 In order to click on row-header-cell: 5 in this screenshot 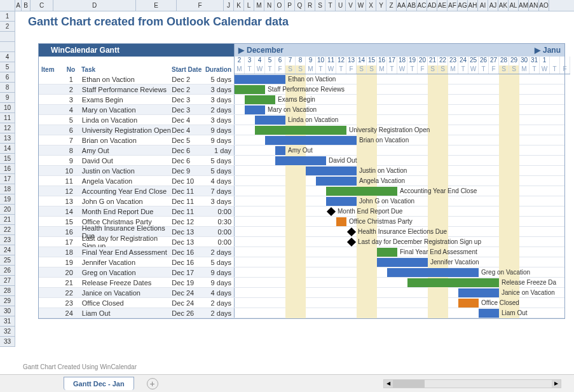, I will do `click(8, 67)`.